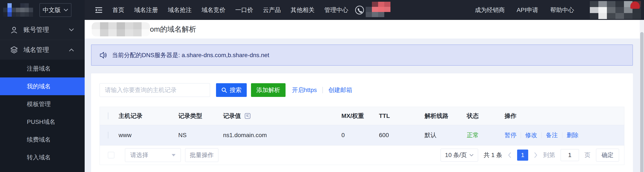  What do you see at coordinates (360, 10) in the screenshot?
I see `phone-icon` at bounding box center [360, 10].